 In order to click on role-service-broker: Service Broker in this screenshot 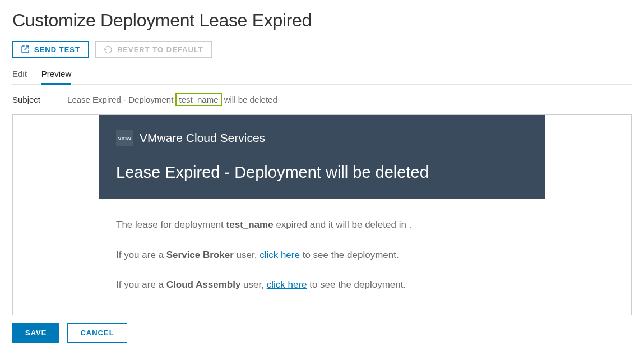, I will do `click(200, 255)`.